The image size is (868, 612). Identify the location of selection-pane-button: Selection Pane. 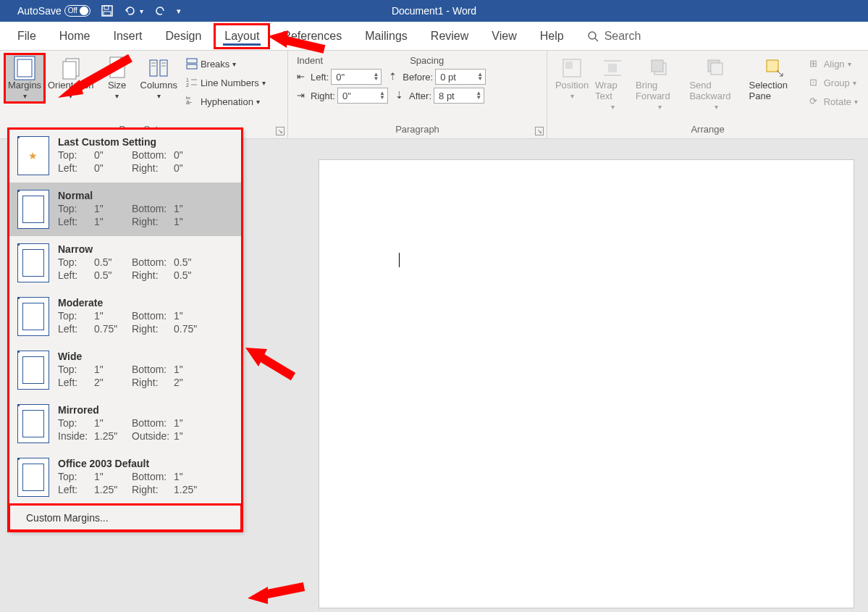
(775, 79).